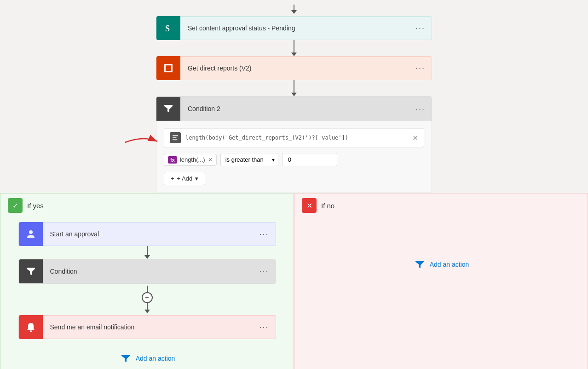  Describe the element at coordinates (148, 327) in the screenshot. I see `email-notification-title: Send me an email notification` at that location.